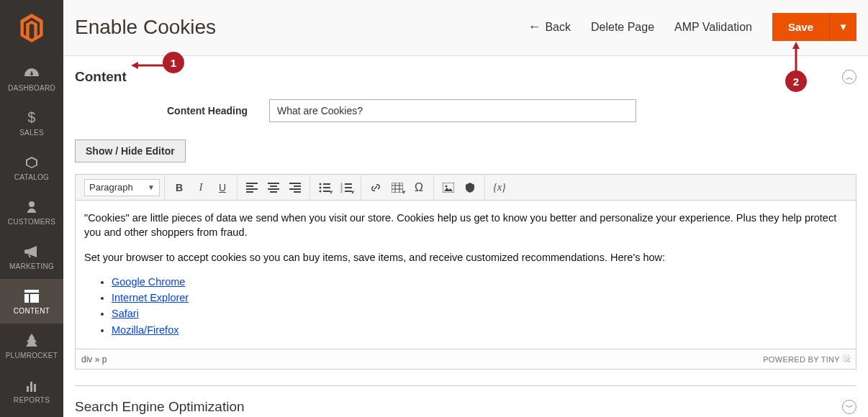 The width and height of the screenshot is (868, 417). I want to click on editor-paragraph: Set your browser to accept cookies so yo…, so click(466, 257).